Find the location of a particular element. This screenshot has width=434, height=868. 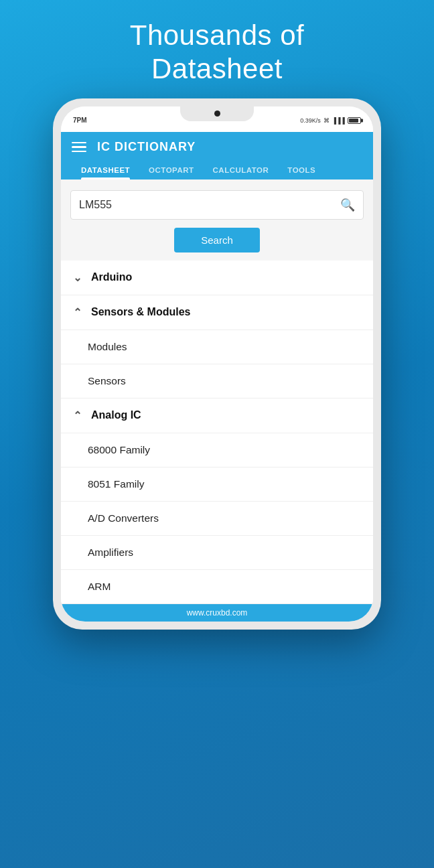

list-item-68000: 68000 Family is located at coordinates (217, 450).